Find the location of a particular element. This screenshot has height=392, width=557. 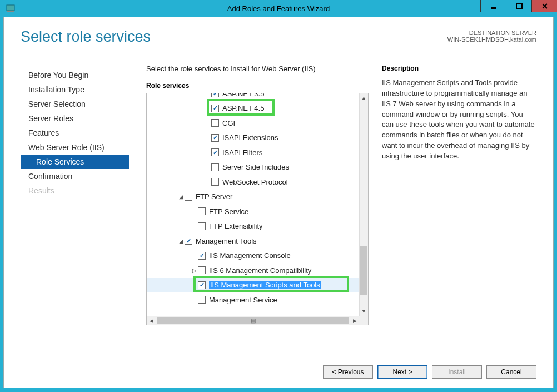

tree-item-label: ISAPI Filters is located at coordinates (242, 152).